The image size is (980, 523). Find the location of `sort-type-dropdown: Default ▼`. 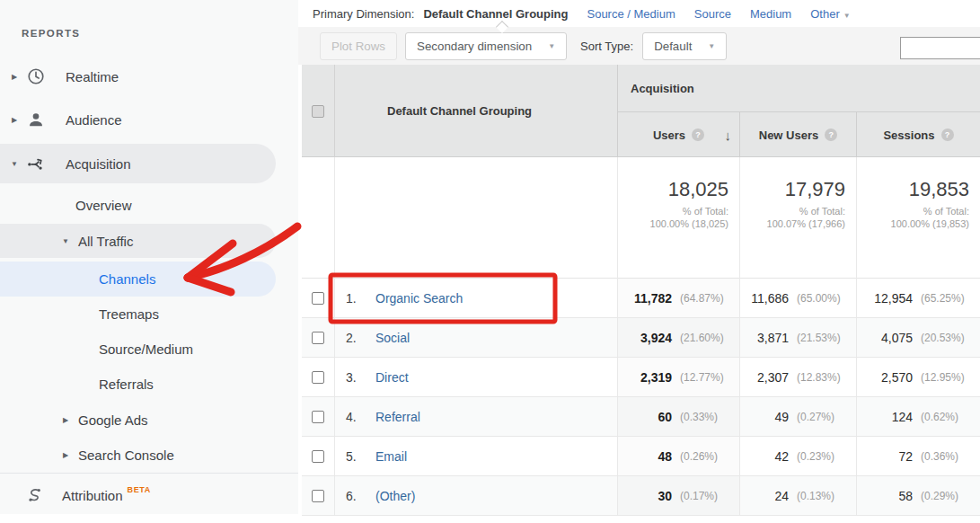

sort-type-dropdown: Default ▼ is located at coordinates (684, 47).